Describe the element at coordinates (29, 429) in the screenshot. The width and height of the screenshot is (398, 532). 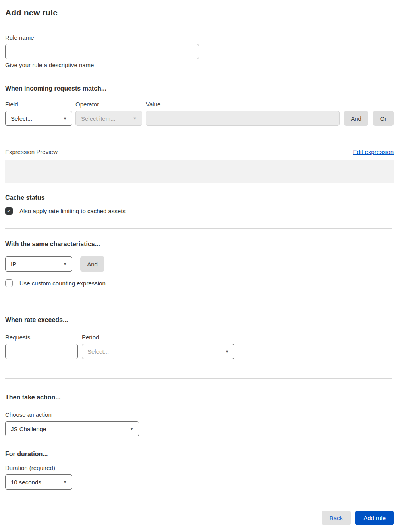
I see `action-select-value: JS Challenge` at that location.